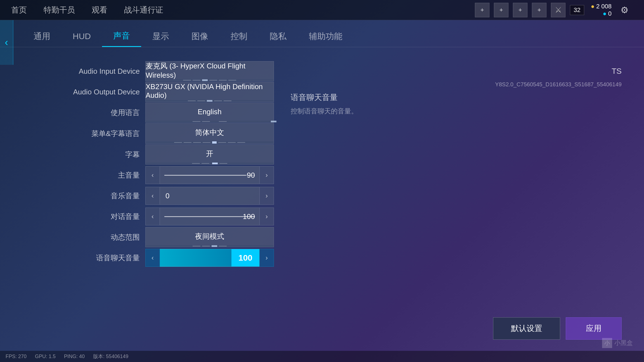 The image size is (644, 362). What do you see at coordinates (210, 216) in the screenshot?
I see `dialogue-volume-control: ‹ 100 ›` at bounding box center [210, 216].